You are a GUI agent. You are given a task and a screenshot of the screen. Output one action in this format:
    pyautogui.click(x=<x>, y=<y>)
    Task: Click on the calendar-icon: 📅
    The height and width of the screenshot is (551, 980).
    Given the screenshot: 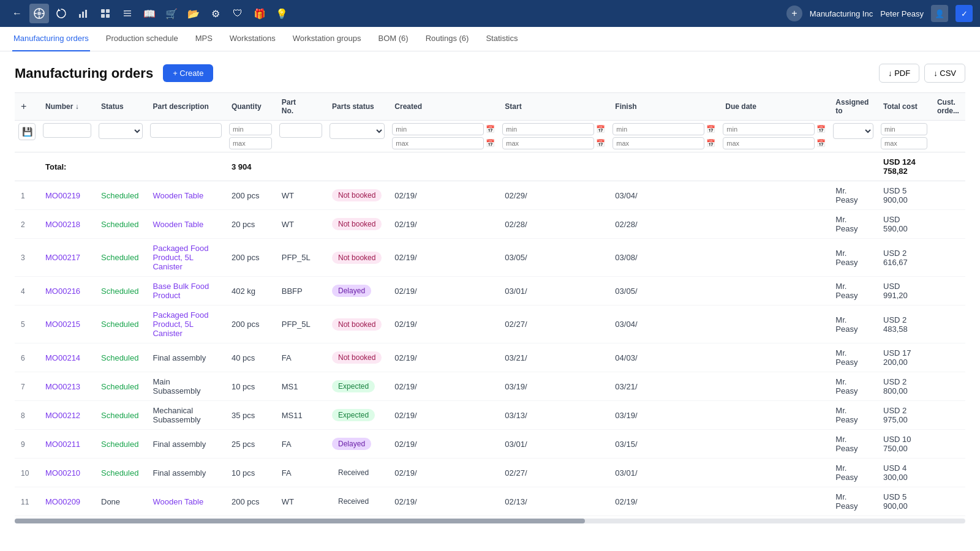 What is the action you would take?
    pyautogui.click(x=490, y=129)
    